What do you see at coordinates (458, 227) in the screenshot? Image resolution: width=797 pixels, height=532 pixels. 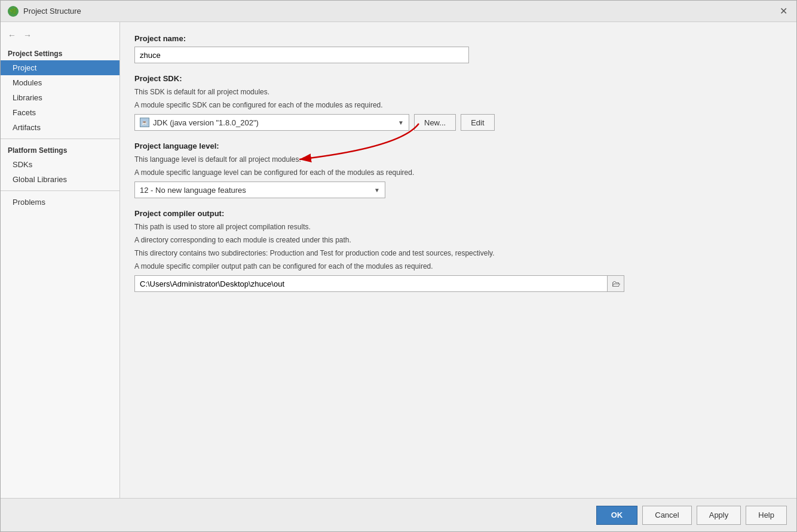 I see `compiler-desc1: This path is used to store all project c…` at bounding box center [458, 227].